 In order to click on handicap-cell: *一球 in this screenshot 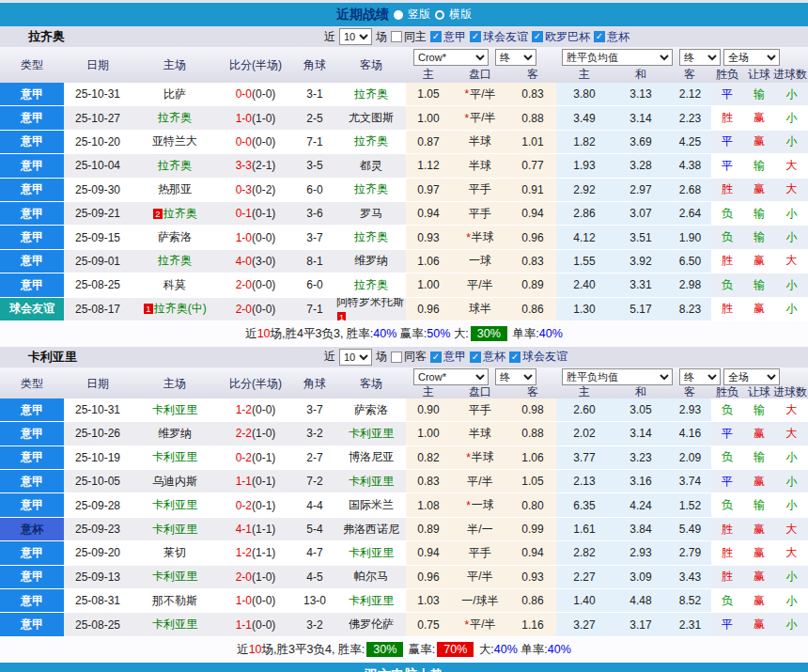, I will do `click(480, 505)`.